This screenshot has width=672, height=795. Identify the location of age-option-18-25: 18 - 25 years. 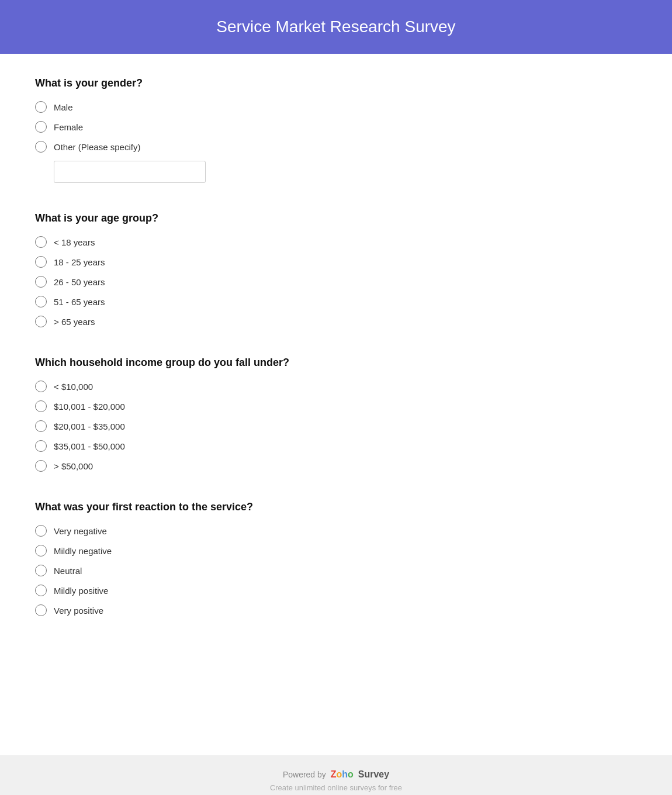
(336, 262).